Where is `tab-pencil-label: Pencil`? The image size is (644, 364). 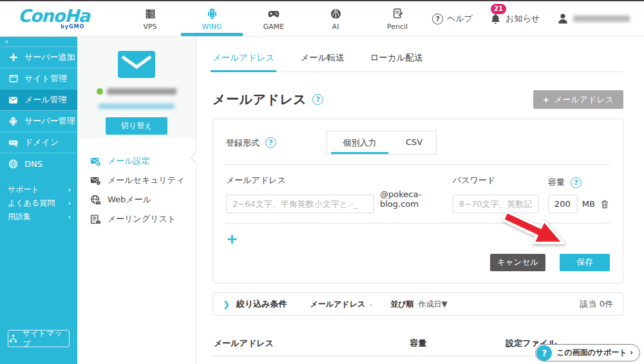
tab-pencil-label: Pencil is located at coordinates (397, 27).